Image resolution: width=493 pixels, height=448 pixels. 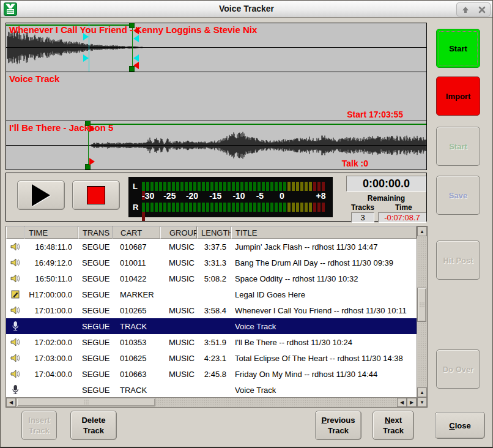 I want to click on table-row: 17:03:00.0SEGUE010625MUSIC4:23.1Total Ec…, so click(x=212, y=358).